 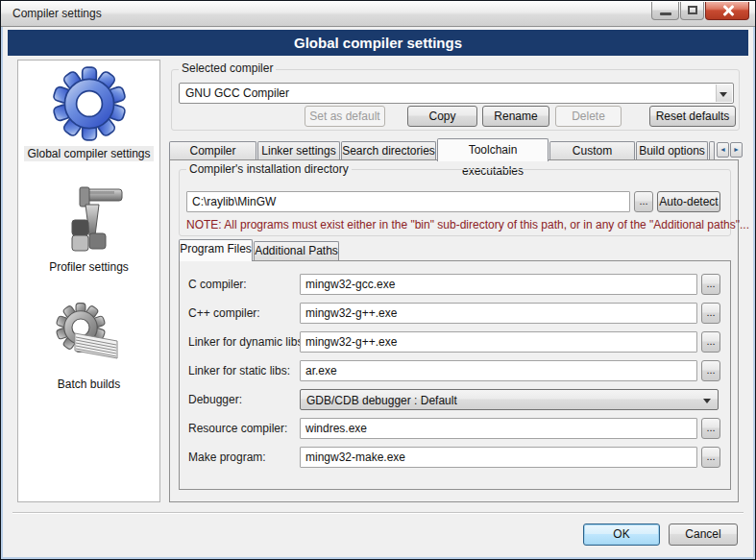 I want to click on cpp-compiler-input, so click(x=499, y=313).